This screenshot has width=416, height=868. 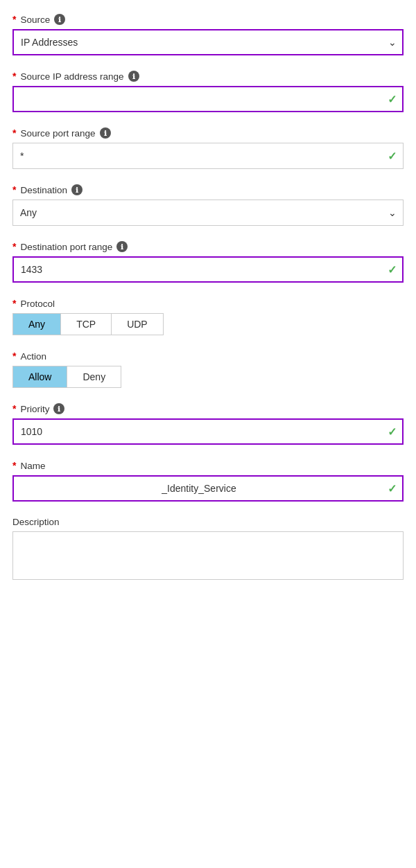 What do you see at coordinates (208, 91) in the screenshot?
I see `source-ip-group: * Source IP address range ℹ ✓` at bounding box center [208, 91].